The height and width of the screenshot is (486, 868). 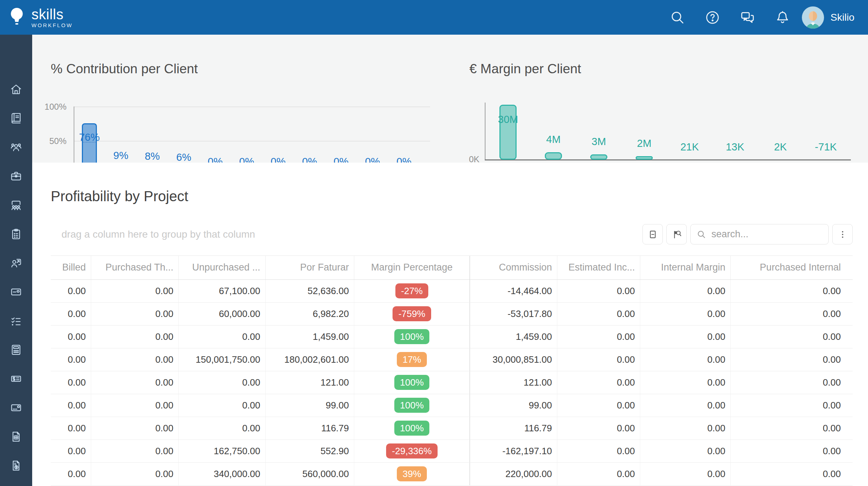 What do you see at coordinates (452, 291) in the screenshot?
I see `table-row: 0.000.0067,100.0052,636.00-27%-14,464.00…` at bounding box center [452, 291].